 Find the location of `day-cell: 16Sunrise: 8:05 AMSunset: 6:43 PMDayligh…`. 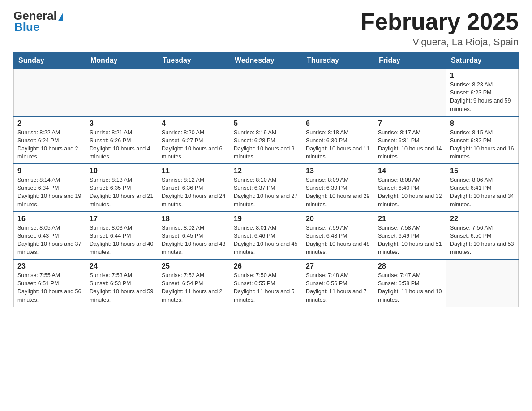

day-cell: 16Sunrise: 8:05 AMSunset: 6:43 PMDayligh… is located at coordinates (50, 235).